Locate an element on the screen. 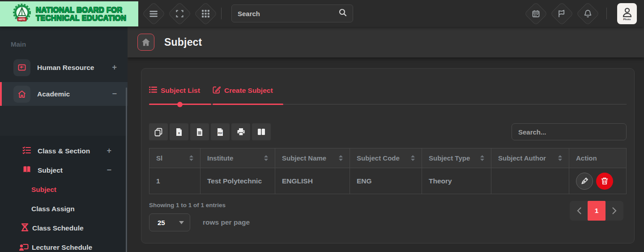  column-header-institute: Institute is located at coordinates (238, 158).